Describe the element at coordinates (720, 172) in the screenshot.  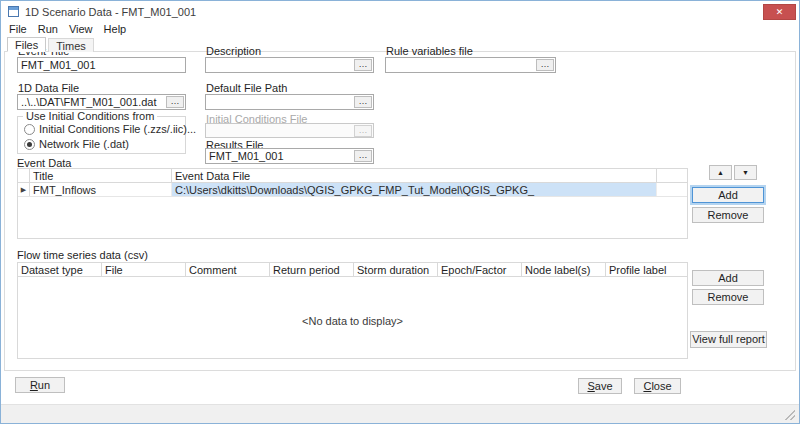
I see `up-arrow-icon: ▲` at that location.